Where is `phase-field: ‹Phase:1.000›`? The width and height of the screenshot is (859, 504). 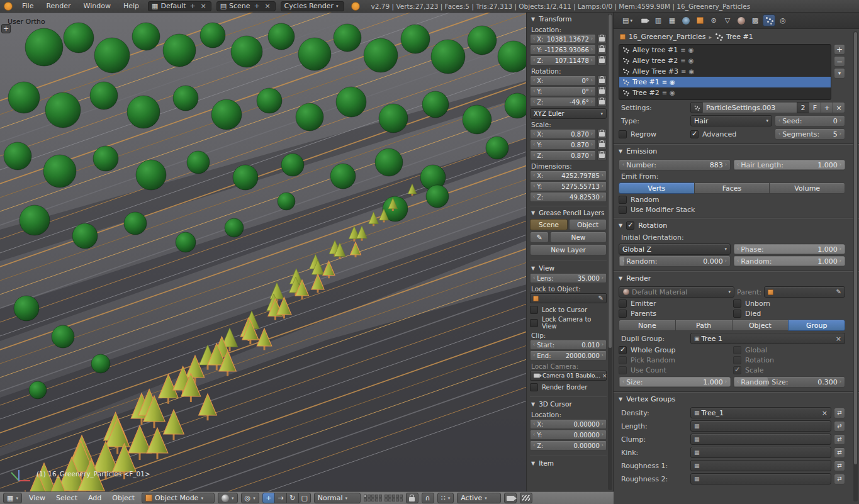
phase-field: ‹Phase:1.000› is located at coordinates (789, 249).